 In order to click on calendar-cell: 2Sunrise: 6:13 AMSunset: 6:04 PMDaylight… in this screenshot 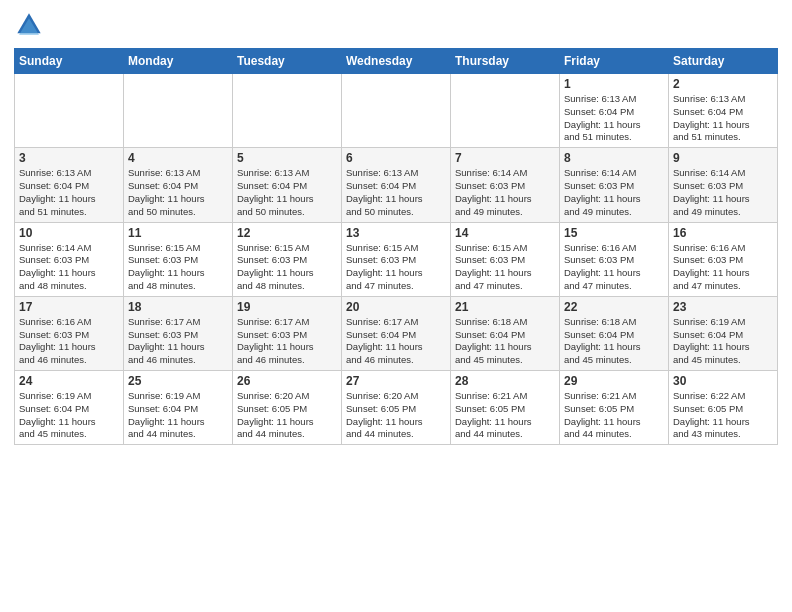, I will do `click(724, 111)`.